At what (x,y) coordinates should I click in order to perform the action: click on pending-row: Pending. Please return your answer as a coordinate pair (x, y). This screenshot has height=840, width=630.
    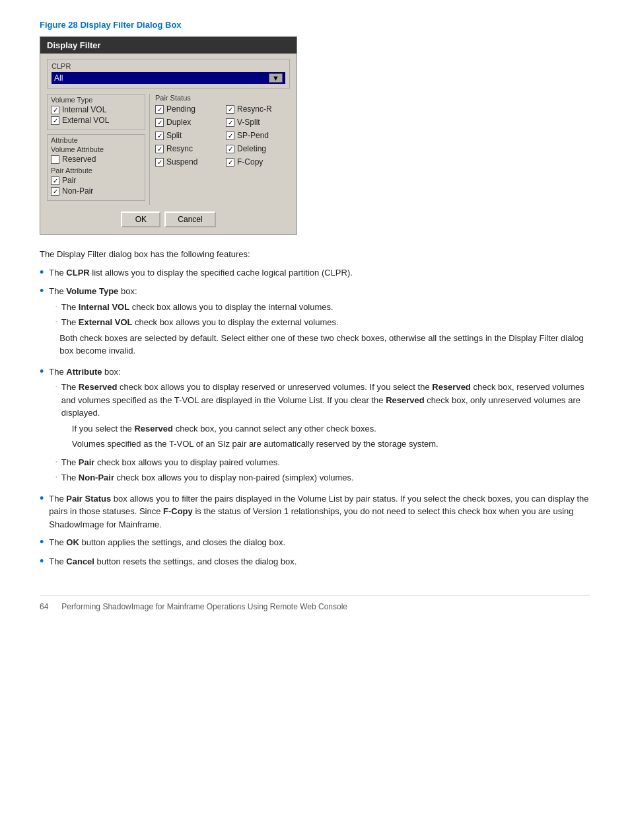
    Looking at the image, I should click on (188, 109).